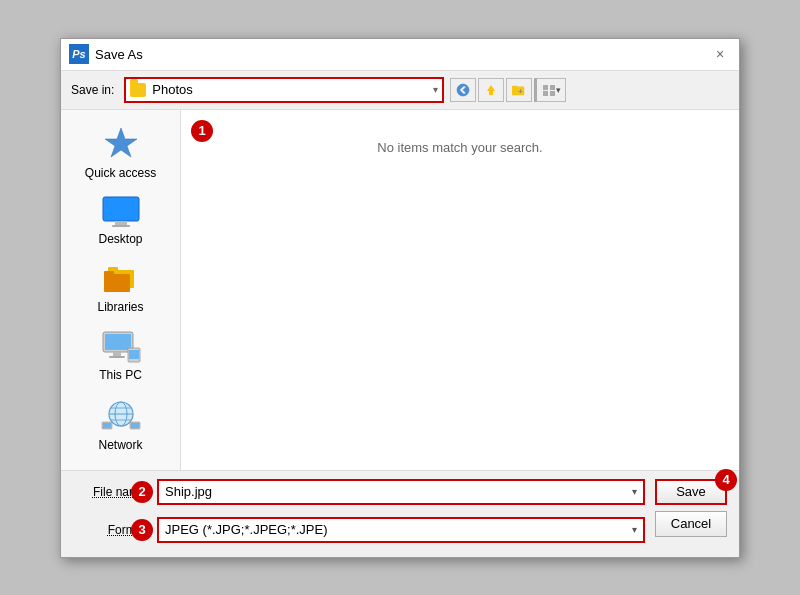  What do you see at coordinates (508, 90) in the screenshot?
I see `toolbar-buttons: + ▾` at bounding box center [508, 90].